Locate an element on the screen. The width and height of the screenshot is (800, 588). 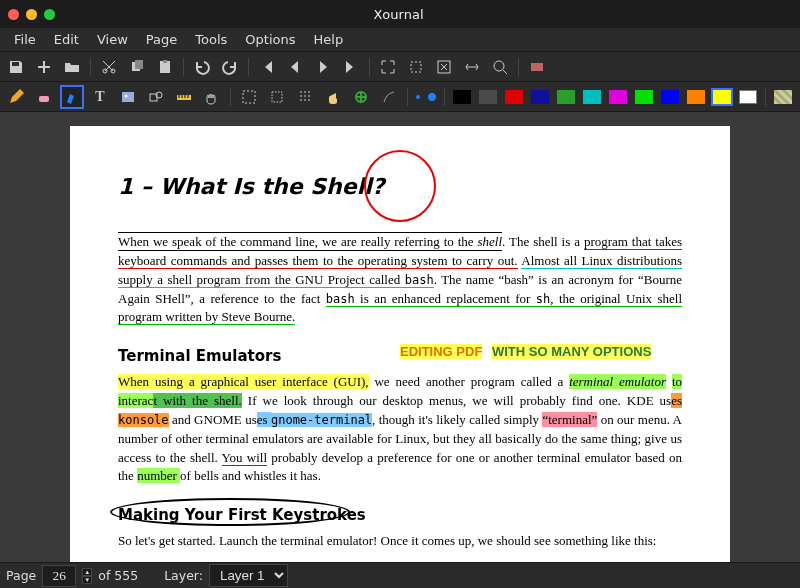
save-button is located at coordinates (16, 67).